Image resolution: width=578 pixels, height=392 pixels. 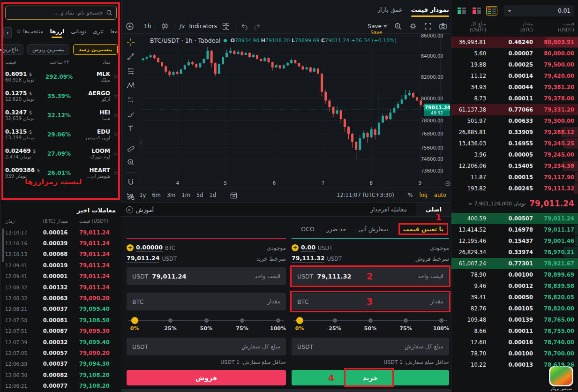 What do you see at coordinates (370, 302) in the screenshot?
I see `buy-amount-field: مقدار BTC 3` at bounding box center [370, 302].